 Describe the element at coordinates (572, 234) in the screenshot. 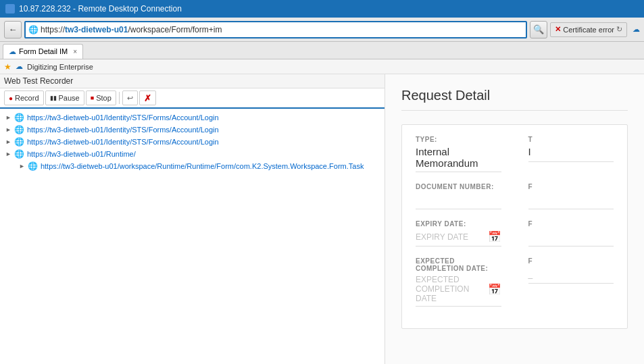

I see `expiry-right-field: F` at that location.